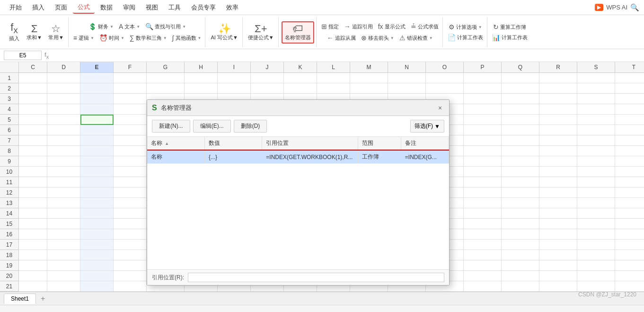 This screenshot has width=644, height=312. Describe the element at coordinates (234, 89) in the screenshot. I see `cell-i2` at that location.